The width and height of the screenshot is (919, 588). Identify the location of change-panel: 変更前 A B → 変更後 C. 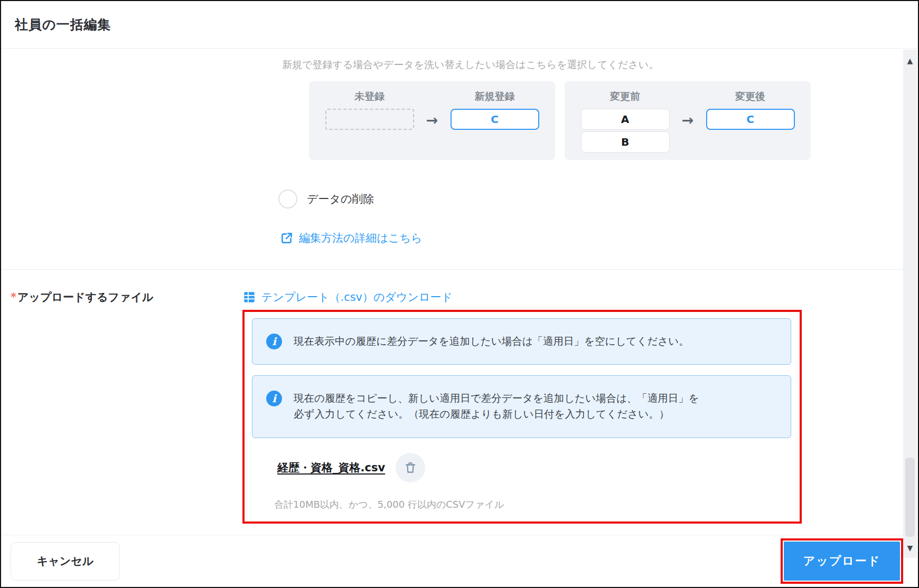
(688, 120).